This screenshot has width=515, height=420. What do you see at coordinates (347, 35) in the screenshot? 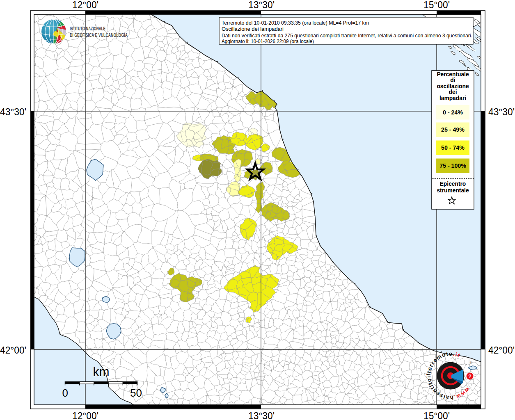
I see `svg-text:Dati non verificati estratti d: Dati non verificati estratti da 275 ques…` at bounding box center [347, 35].